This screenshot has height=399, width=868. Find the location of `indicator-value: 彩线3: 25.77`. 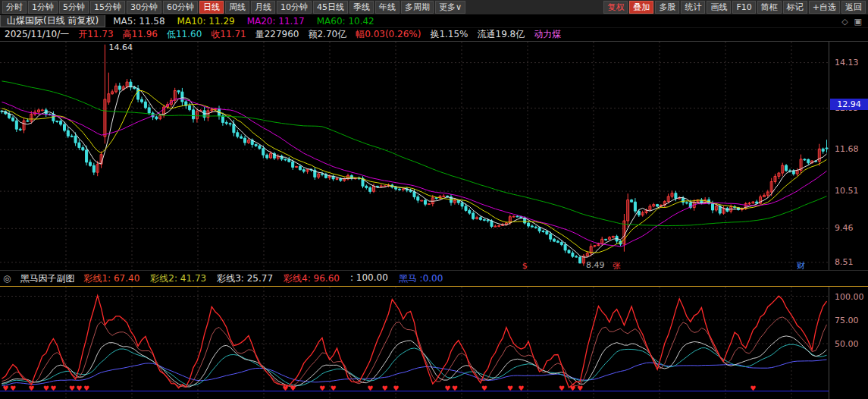

indicator-value: 彩线3: 25.77 is located at coordinates (245, 279).